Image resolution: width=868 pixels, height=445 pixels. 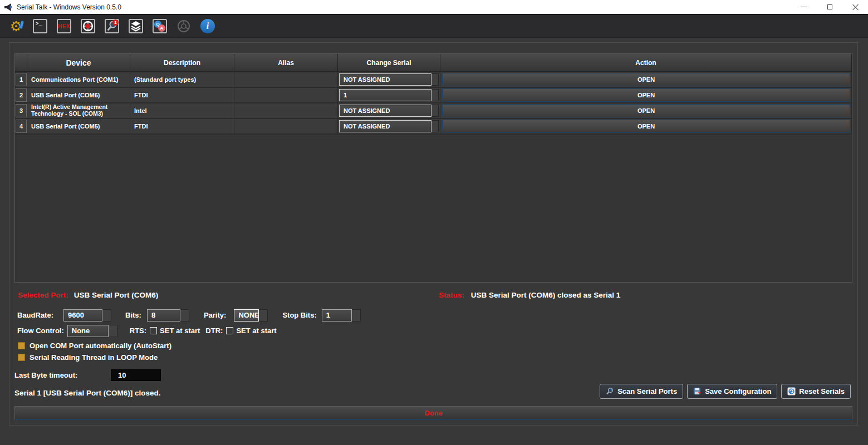 I want to click on parity-value: NONE, so click(x=246, y=315).